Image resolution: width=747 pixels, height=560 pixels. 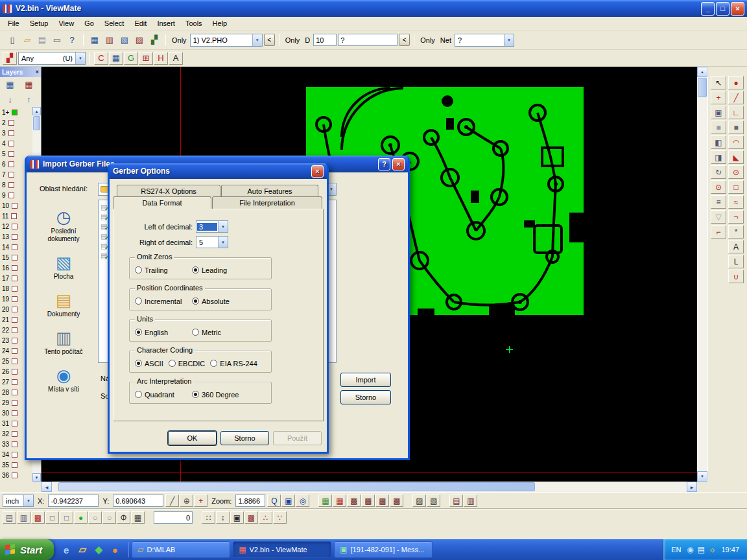 What do you see at coordinates (16, 122) in the screenshot?
I see `layer-row-2: 2` at bounding box center [16, 122].